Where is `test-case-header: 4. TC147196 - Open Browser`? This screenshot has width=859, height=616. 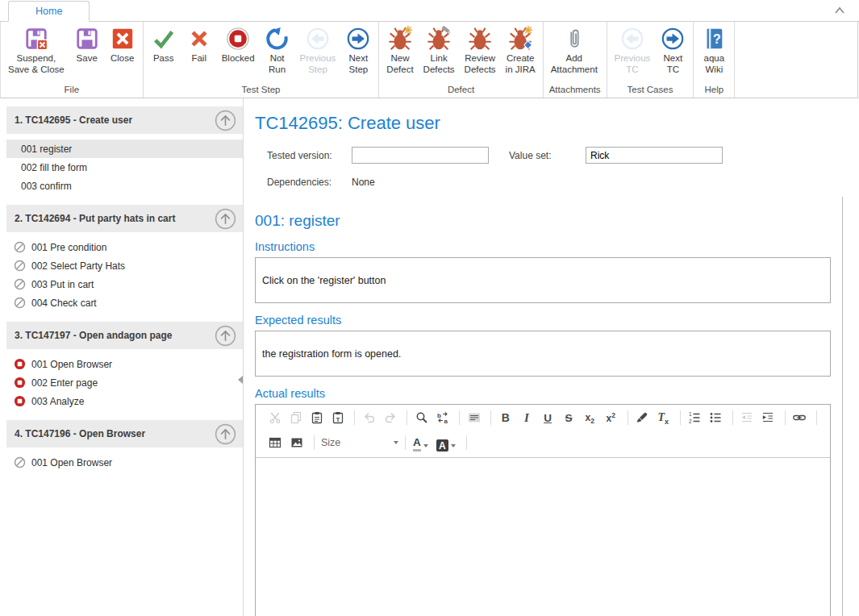 test-case-header: 4. TC147196 - Open Browser is located at coordinates (124, 434).